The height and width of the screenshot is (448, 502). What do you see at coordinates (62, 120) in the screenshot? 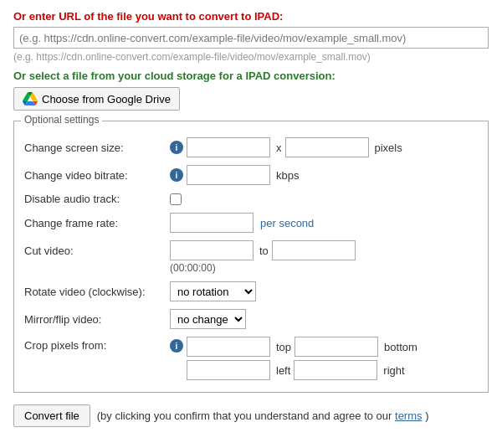
I see `optional-legend: Optional settings` at bounding box center [62, 120].